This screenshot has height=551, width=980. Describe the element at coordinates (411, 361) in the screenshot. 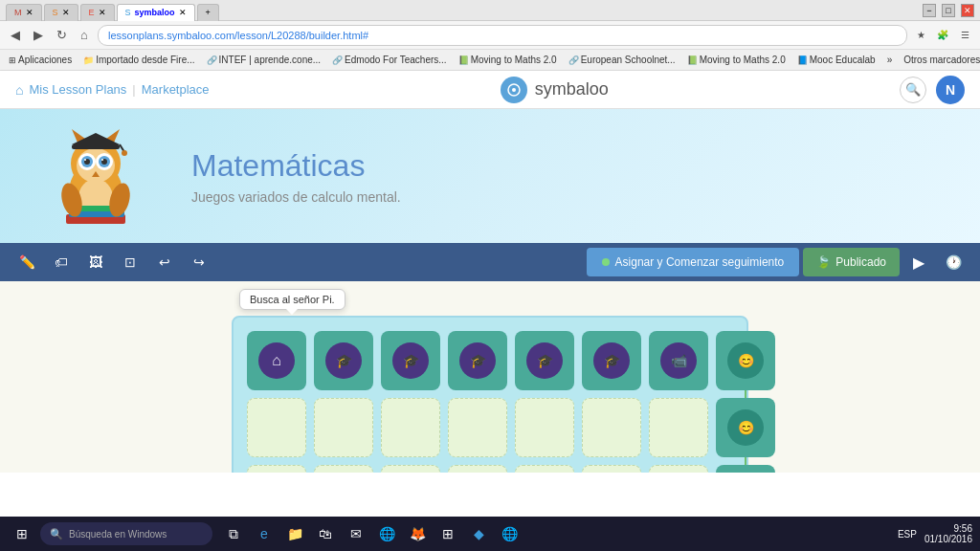

I see `grid-cell-1-3: 🎓` at that location.